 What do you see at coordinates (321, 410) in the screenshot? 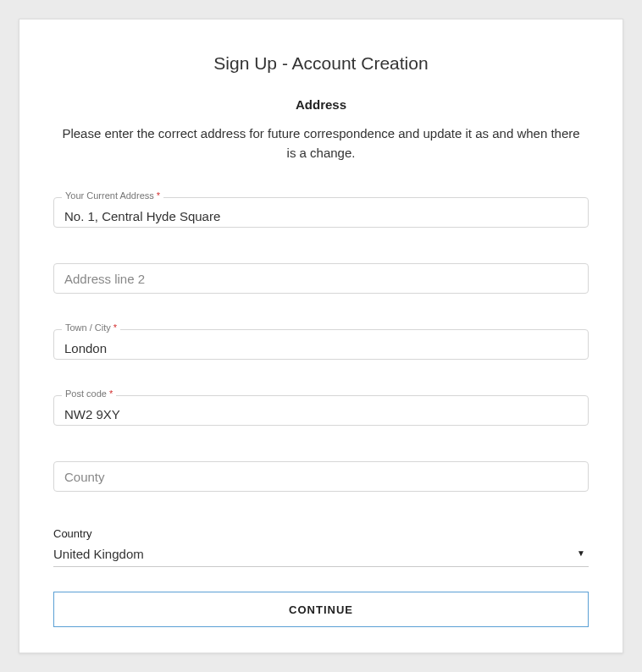
I see `postcode-input` at bounding box center [321, 410].